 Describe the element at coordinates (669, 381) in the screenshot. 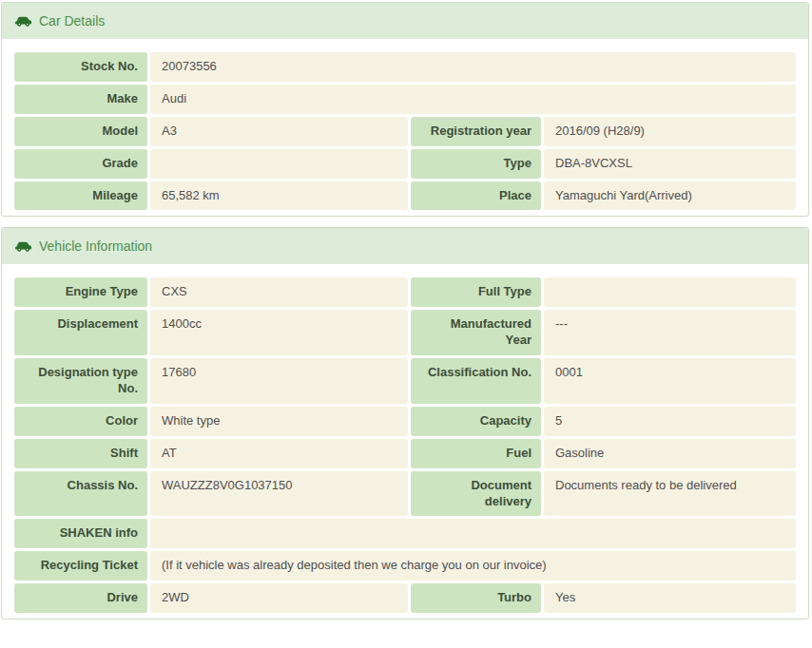

I see `field-value: 0001` at that location.